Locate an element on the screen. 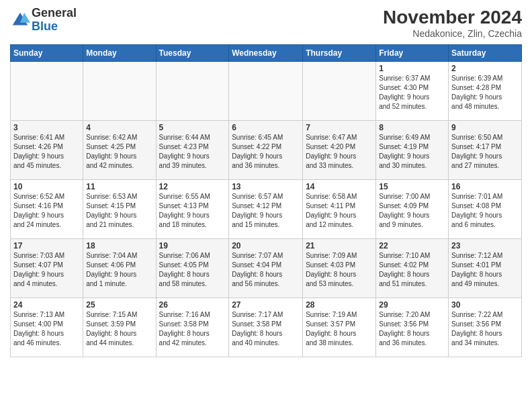  day-cell: 22Sunrise: 7:10 AM Sunset: 4:02 PM Dayli… is located at coordinates (412, 269).